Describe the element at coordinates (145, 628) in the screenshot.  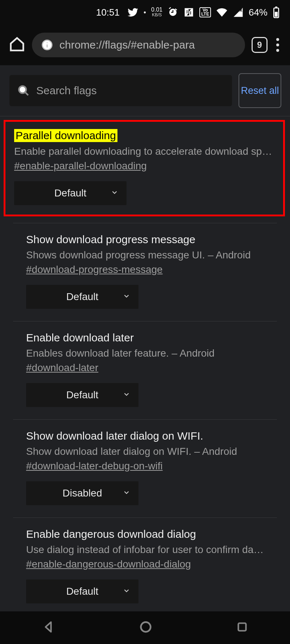
I see `android-nav-bar` at that location.